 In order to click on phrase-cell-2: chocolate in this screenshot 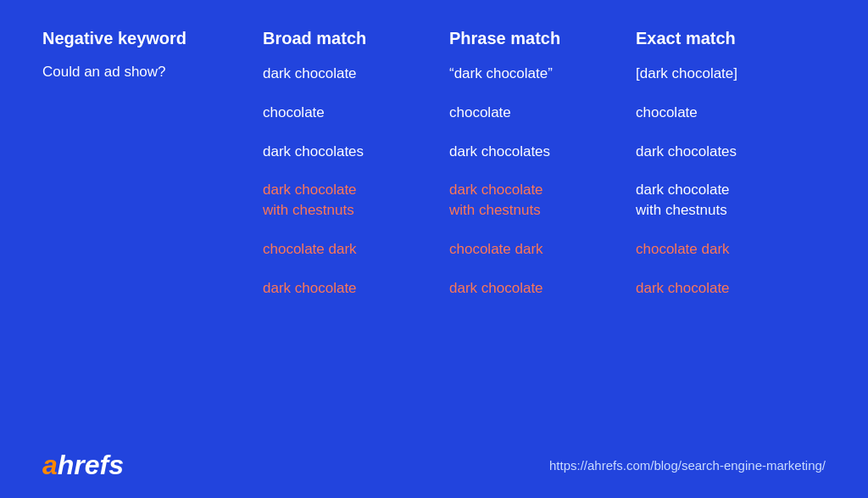, I will do `click(542, 122)`.